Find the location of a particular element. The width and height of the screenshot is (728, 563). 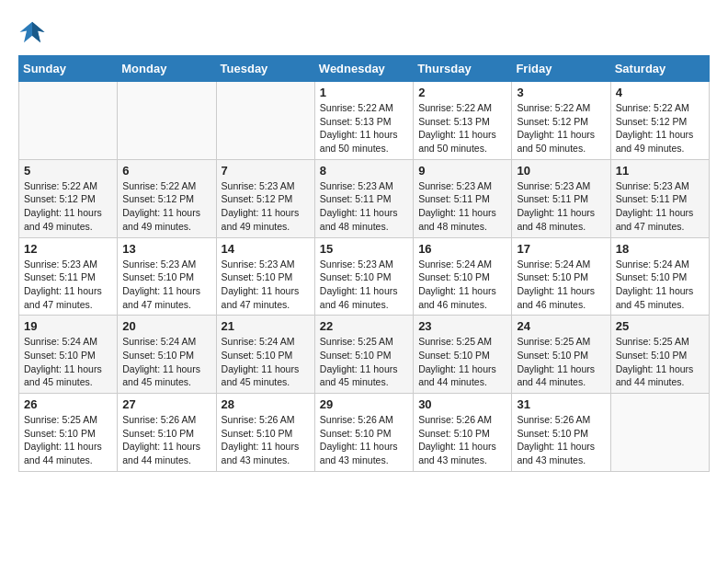

calendar-cell: 10Sunrise: 5:23 AMSunset: 5:11 PMDayligh… is located at coordinates (561, 199).